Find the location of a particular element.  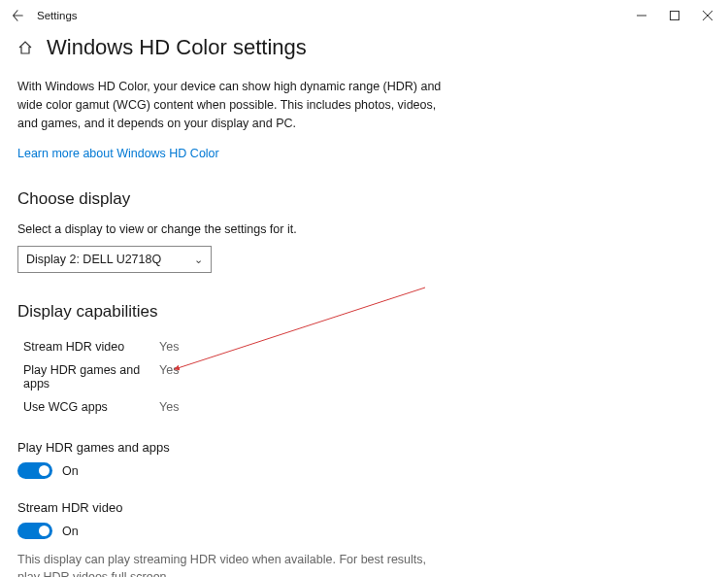

capability-label: Play HDR games and apps is located at coordinates (91, 377).